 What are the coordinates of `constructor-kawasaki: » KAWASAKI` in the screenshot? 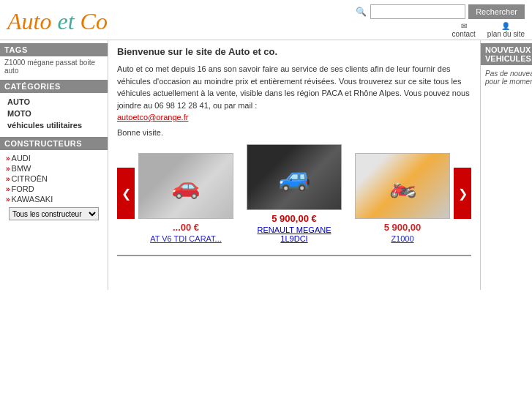 It's located at (54, 199).